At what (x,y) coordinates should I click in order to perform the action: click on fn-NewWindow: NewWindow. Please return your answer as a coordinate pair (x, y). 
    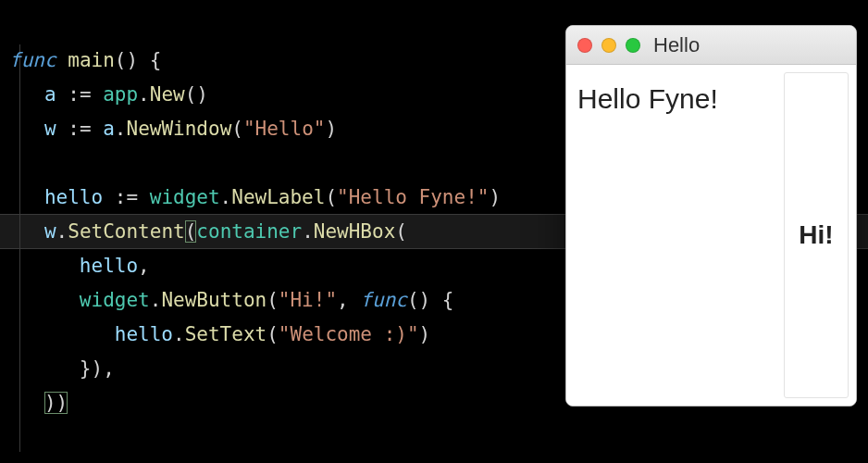
    Looking at the image, I should click on (179, 129).